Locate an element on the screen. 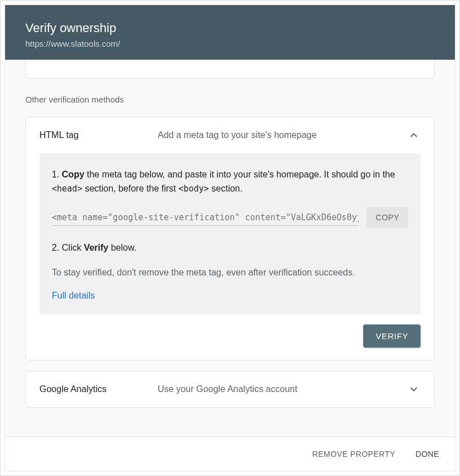  chevron-down-icon is located at coordinates (414, 389).